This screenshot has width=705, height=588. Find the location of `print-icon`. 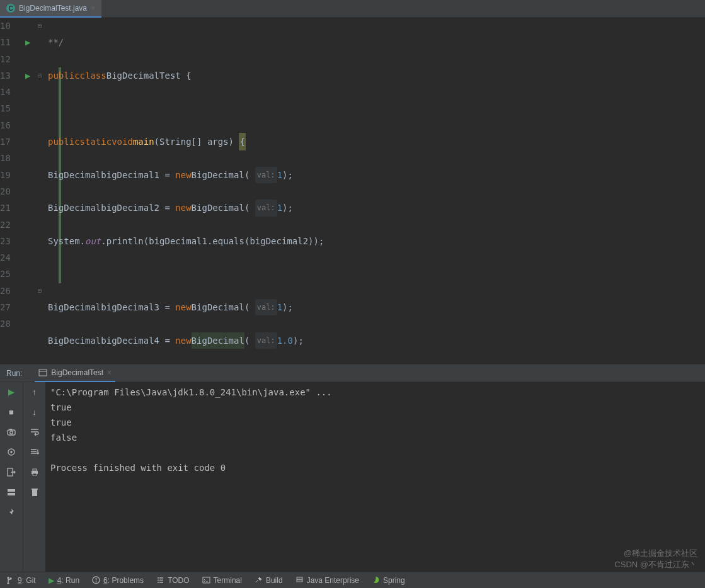

print-icon is located at coordinates (35, 472).